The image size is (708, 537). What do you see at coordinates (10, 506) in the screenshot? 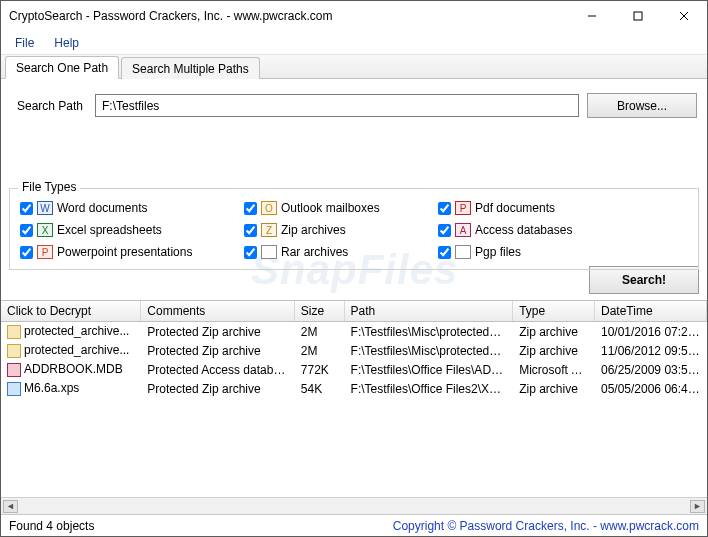
I see `scroll-left-icon: ◄` at bounding box center [10, 506].